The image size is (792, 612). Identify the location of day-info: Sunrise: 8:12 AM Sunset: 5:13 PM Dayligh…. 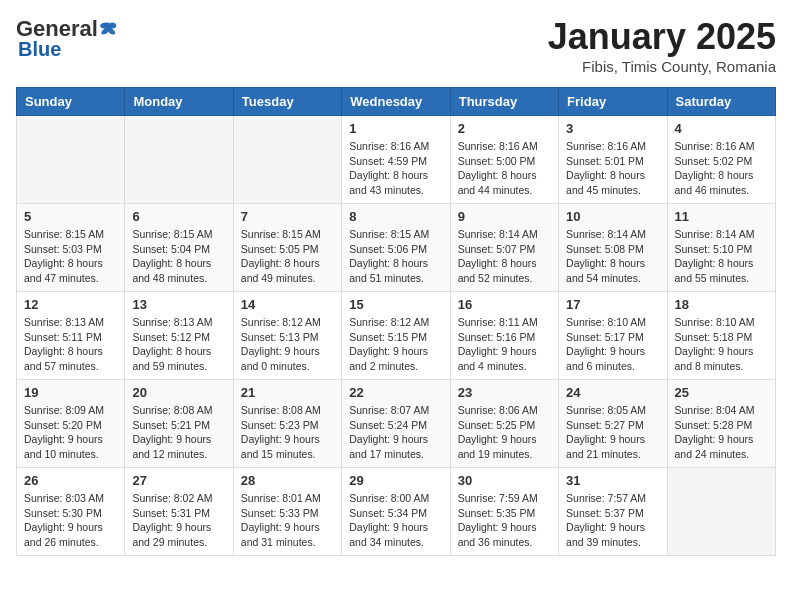
(288, 344).